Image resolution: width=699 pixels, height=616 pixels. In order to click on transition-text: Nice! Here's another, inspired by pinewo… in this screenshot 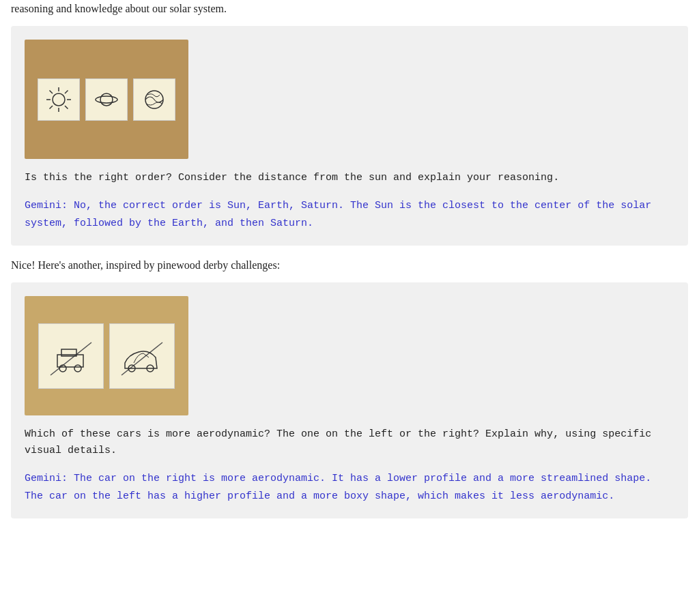, I will do `click(350, 265)`.